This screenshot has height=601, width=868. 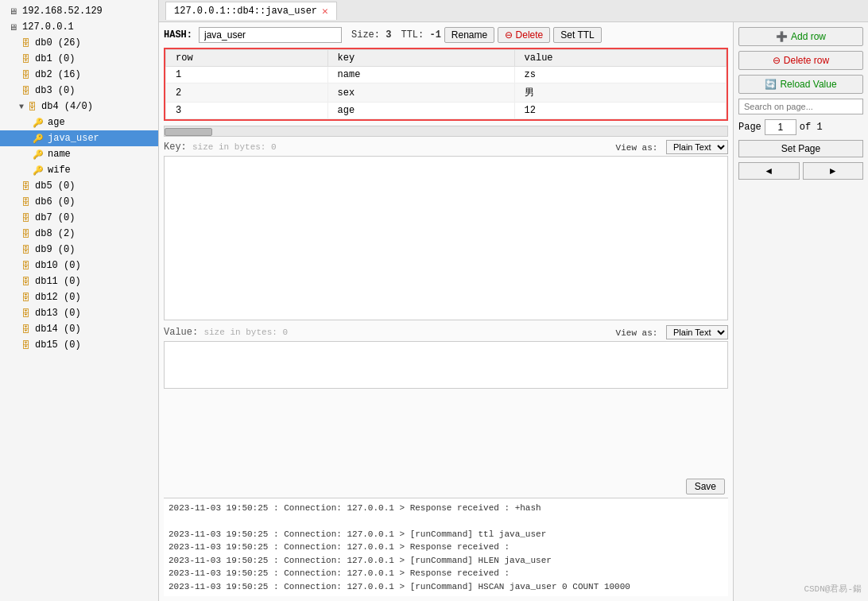 What do you see at coordinates (697, 147) in the screenshot?
I see `key-view-as-select: Plain Text` at bounding box center [697, 147].